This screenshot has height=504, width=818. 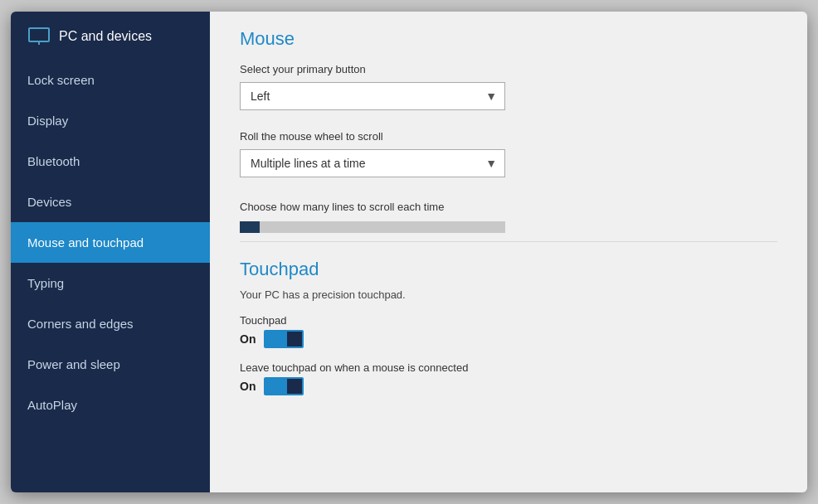 What do you see at coordinates (509, 339) in the screenshot?
I see `touchpad-toggle-state: On` at bounding box center [509, 339].